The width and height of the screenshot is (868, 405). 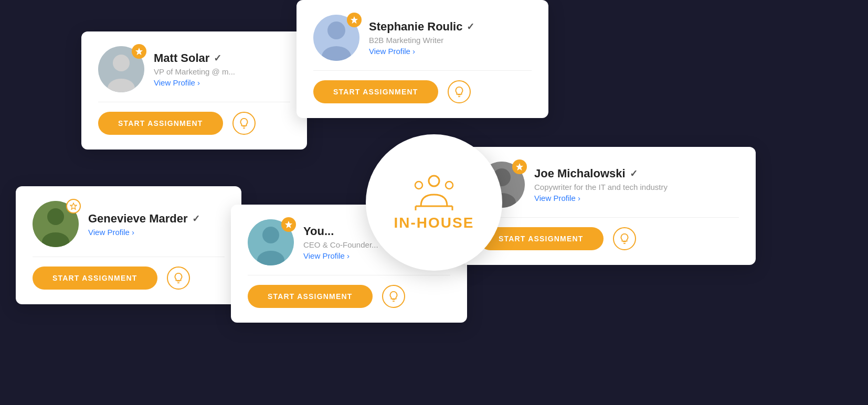 What do you see at coordinates (341, 256) in the screenshot?
I see `you-view-profile: View Profile ›` at bounding box center [341, 256].